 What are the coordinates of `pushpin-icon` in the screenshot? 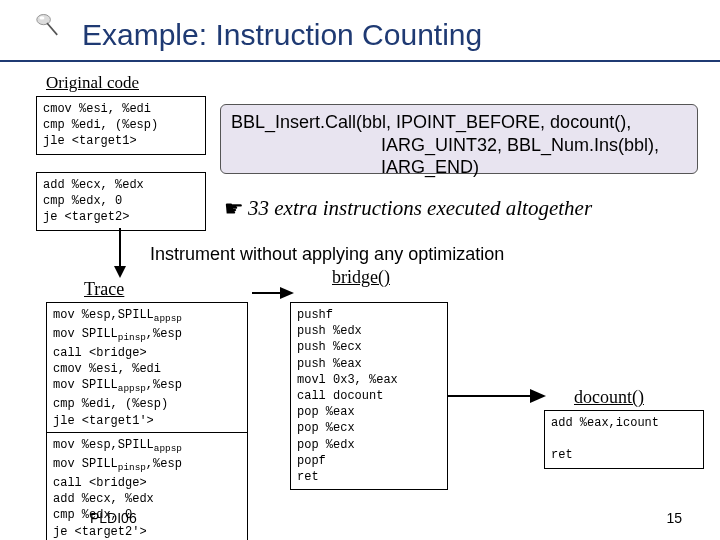 It's located at (47, 23).